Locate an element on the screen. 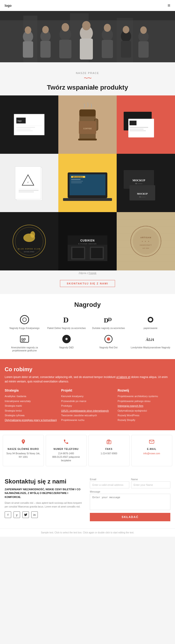 The width and height of the screenshot is (175, 644). youtube-icon: y is located at coordinates (17, 515).